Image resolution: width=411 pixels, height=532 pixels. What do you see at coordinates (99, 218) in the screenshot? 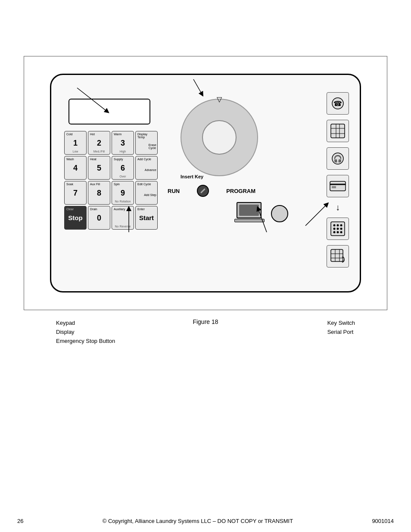
I see `key-0: Drain 0` at bounding box center [99, 218].